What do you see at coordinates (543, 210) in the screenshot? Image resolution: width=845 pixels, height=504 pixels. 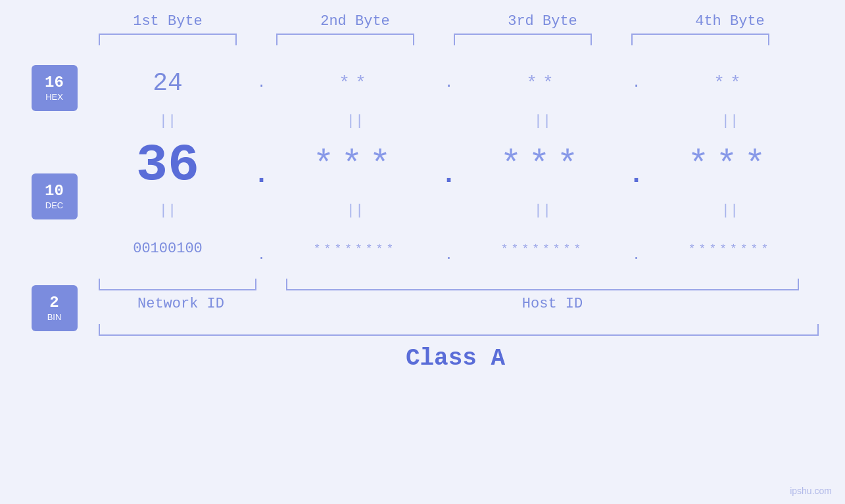 I see `eq2-cell3: ||` at bounding box center [543, 210].